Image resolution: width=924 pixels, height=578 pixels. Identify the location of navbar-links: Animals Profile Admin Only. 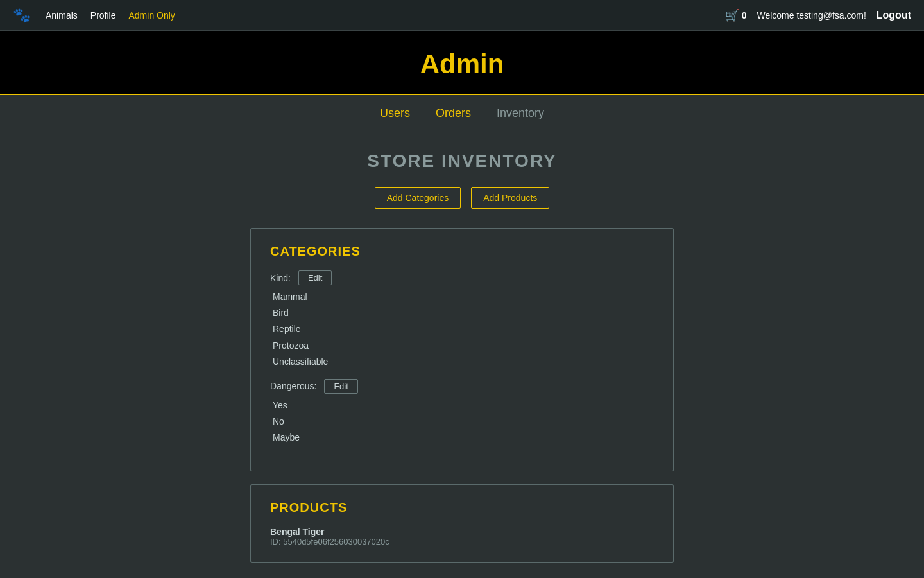
(110, 15).